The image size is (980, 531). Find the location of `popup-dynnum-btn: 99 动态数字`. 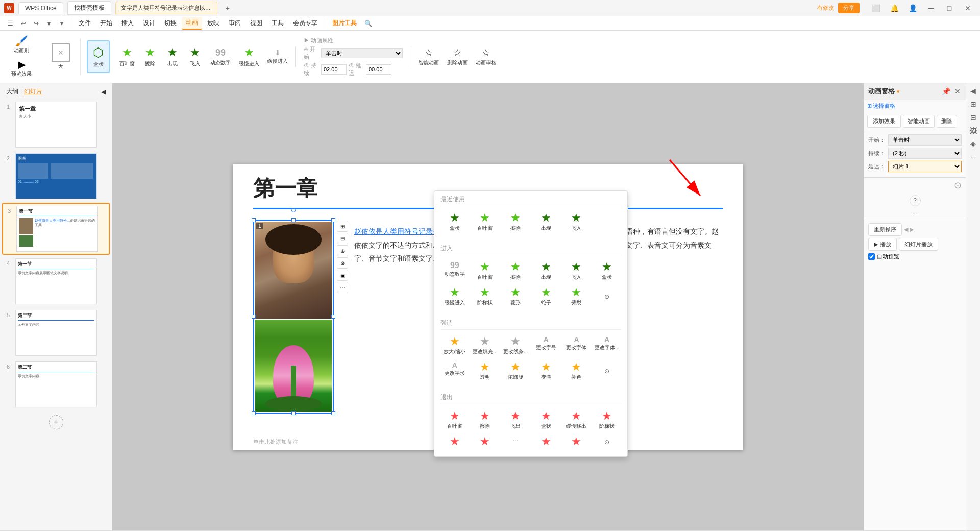

popup-dynnum-btn: 99 动态数字 is located at coordinates (455, 271).